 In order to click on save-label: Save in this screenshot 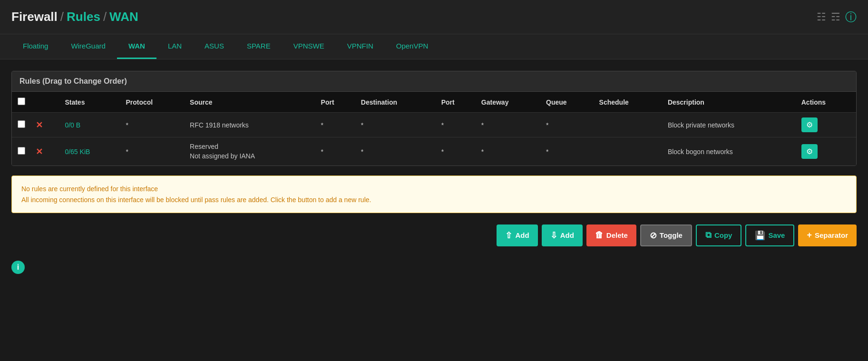, I will do `click(776, 235)`.